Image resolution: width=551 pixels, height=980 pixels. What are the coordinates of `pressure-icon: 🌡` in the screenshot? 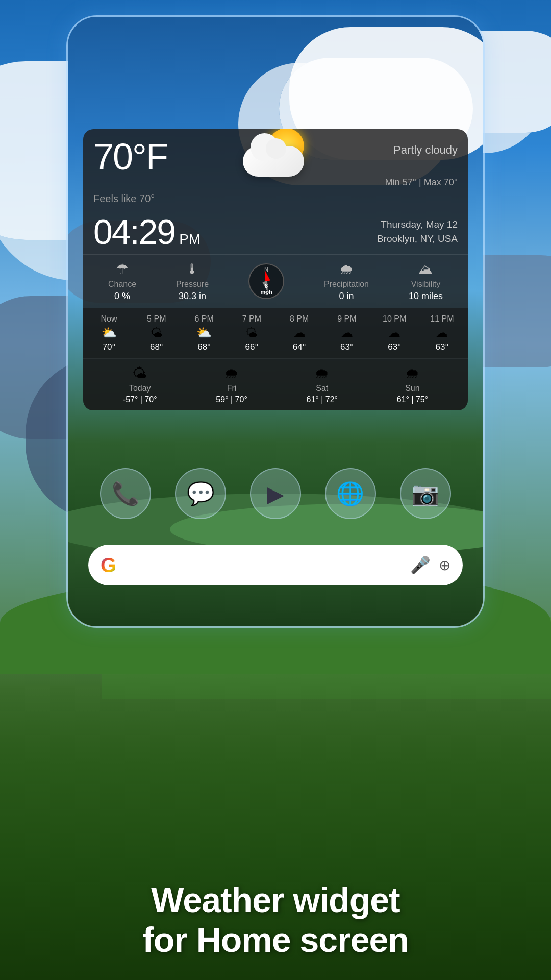 It's located at (192, 270).